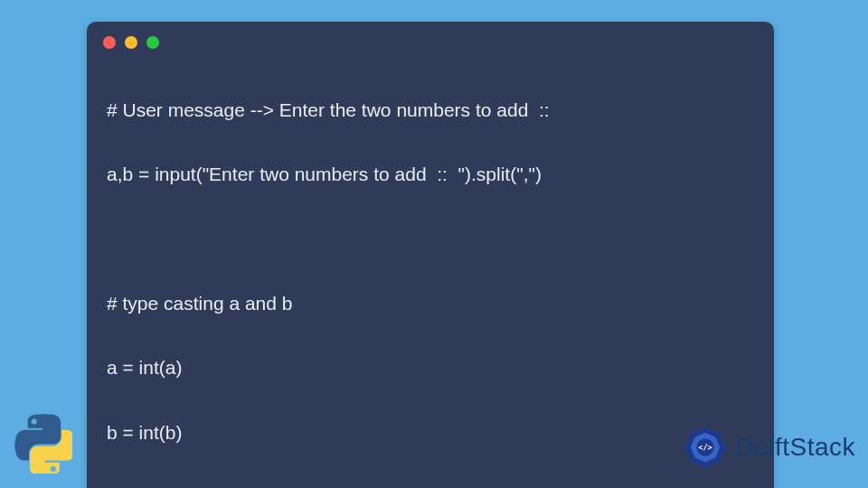 The width and height of the screenshot is (868, 488). What do you see at coordinates (430, 174) in the screenshot?
I see `code-line: a,b = input("Enter two numbers to add ::…` at bounding box center [430, 174].